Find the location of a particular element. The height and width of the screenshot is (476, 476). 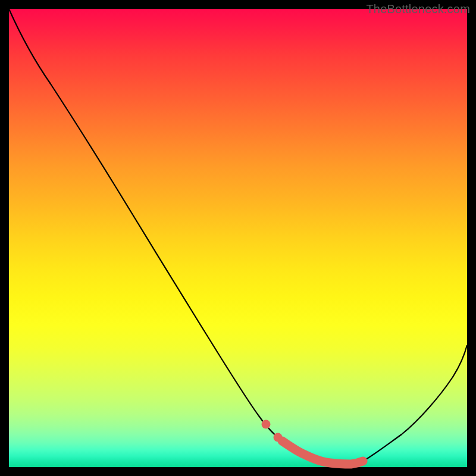

highlight-segment is located at coordinates (313, 443).